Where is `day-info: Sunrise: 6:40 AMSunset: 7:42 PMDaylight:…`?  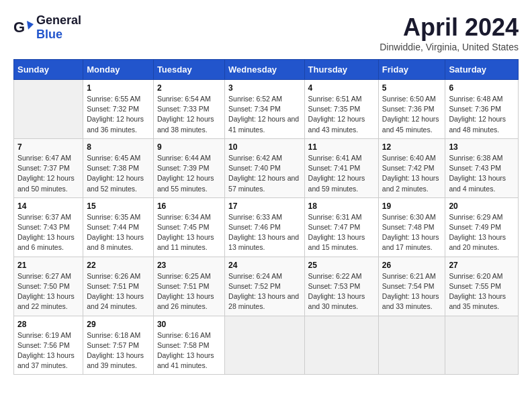 day-info: Sunrise: 6:40 AMSunset: 7:42 PMDaylight:… is located at coordinates (412, 173).